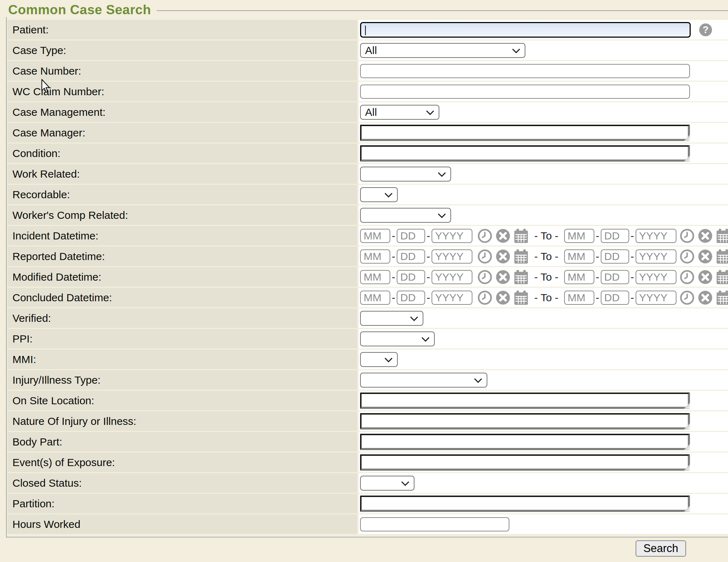  I want to click on reported-to-calendar-icon, so click(722, 256).